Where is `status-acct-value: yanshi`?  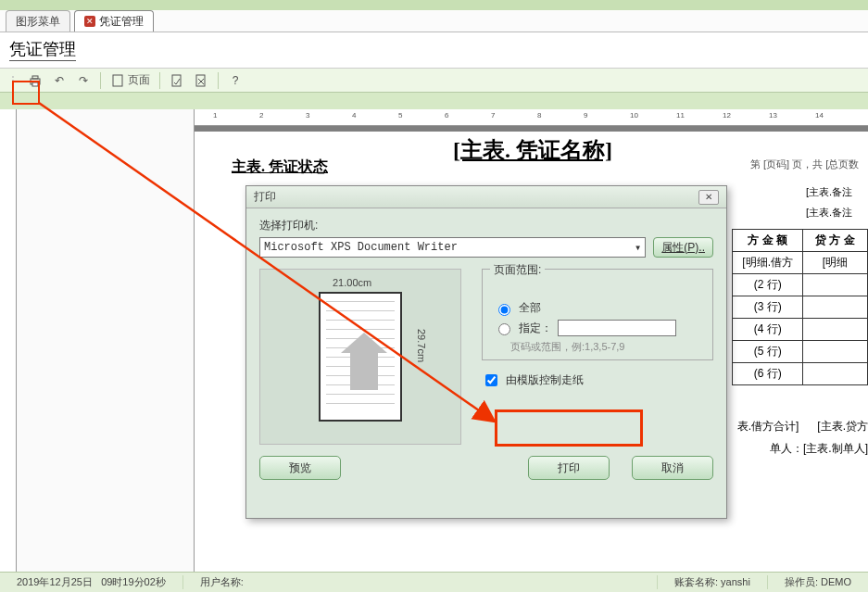
status-acct-value: yanshi is located at coordinates (736, 582).